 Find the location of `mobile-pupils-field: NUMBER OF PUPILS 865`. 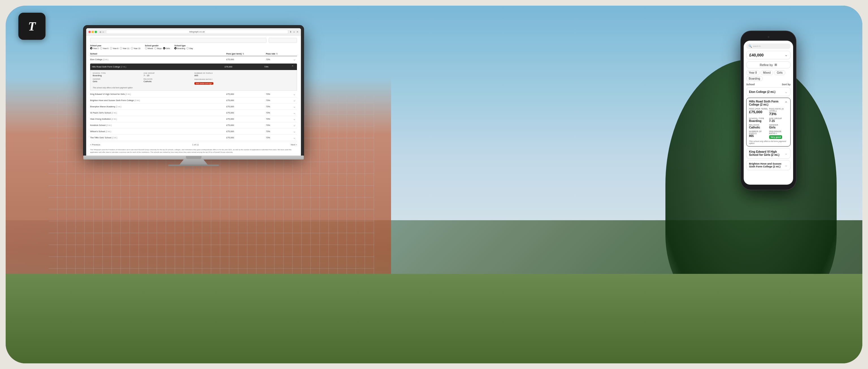

mobile-pupils-field: NUMBER OF PUPILS 865 is located at coordinates (758, 135).